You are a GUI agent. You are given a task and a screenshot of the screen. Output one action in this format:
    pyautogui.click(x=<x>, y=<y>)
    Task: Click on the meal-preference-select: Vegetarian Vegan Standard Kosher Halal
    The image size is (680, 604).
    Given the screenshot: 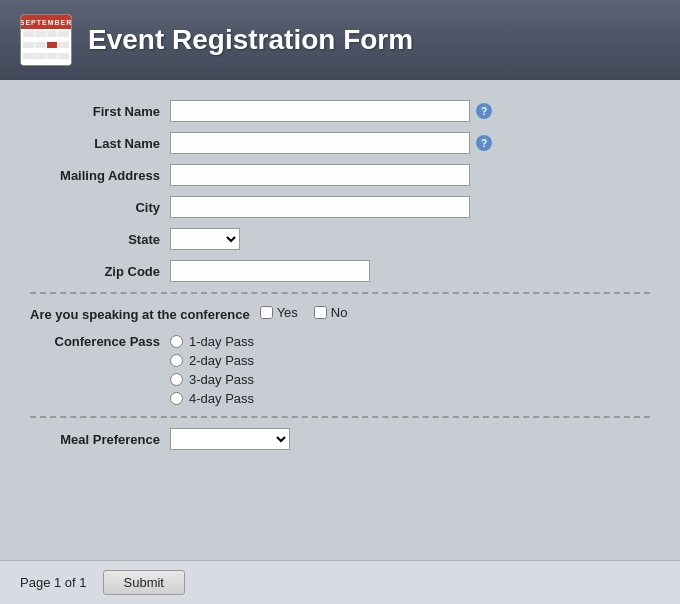 What is the action you would take?
    pyautogui.click(x=230, y=439)
    